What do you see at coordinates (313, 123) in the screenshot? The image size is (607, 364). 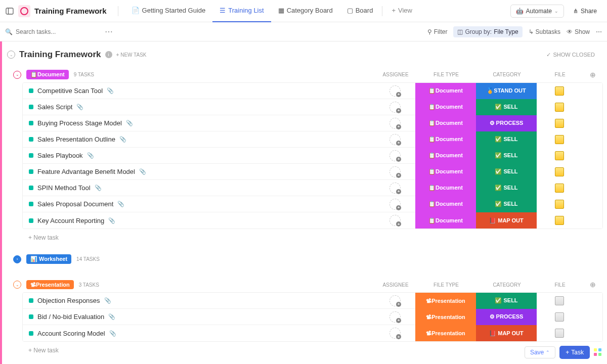 I see `task-row: Buying Process Stage Model 📎 📋Document ⚙…` at bounding box center [313, 123].